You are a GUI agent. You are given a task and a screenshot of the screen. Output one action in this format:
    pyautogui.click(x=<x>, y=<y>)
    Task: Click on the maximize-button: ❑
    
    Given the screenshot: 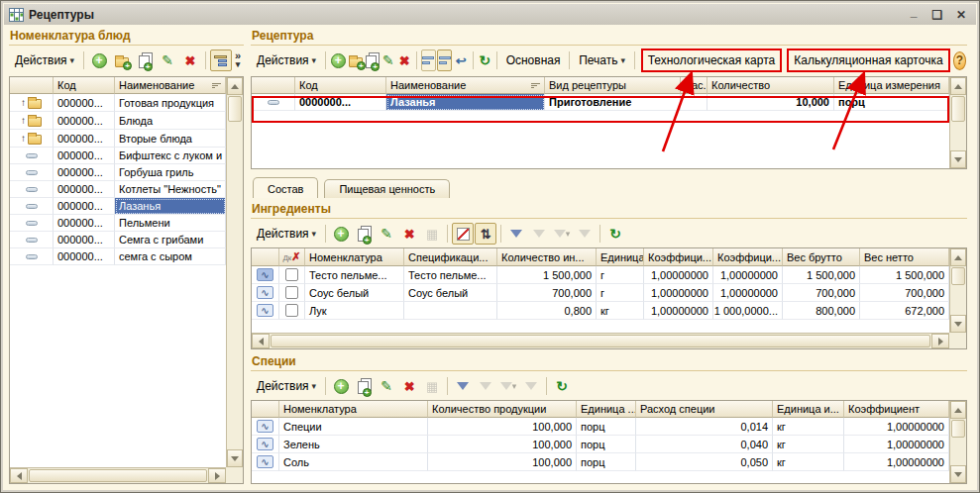 What is the action you would take?
    pyautogui.click(x=937, y=15)
    